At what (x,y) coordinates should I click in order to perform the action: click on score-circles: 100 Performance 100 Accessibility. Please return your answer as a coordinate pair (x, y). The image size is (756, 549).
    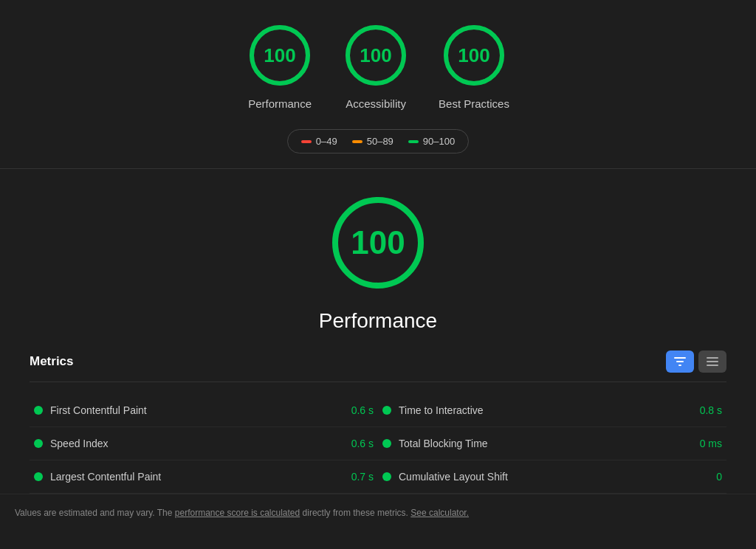
    Looking at the image, I should click on (378, 66).